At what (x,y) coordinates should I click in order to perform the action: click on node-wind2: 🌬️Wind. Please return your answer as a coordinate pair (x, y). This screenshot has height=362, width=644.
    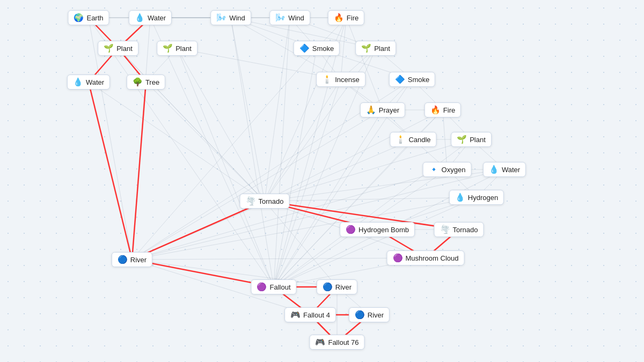
    Looking at the image, I should click on (290, 18).